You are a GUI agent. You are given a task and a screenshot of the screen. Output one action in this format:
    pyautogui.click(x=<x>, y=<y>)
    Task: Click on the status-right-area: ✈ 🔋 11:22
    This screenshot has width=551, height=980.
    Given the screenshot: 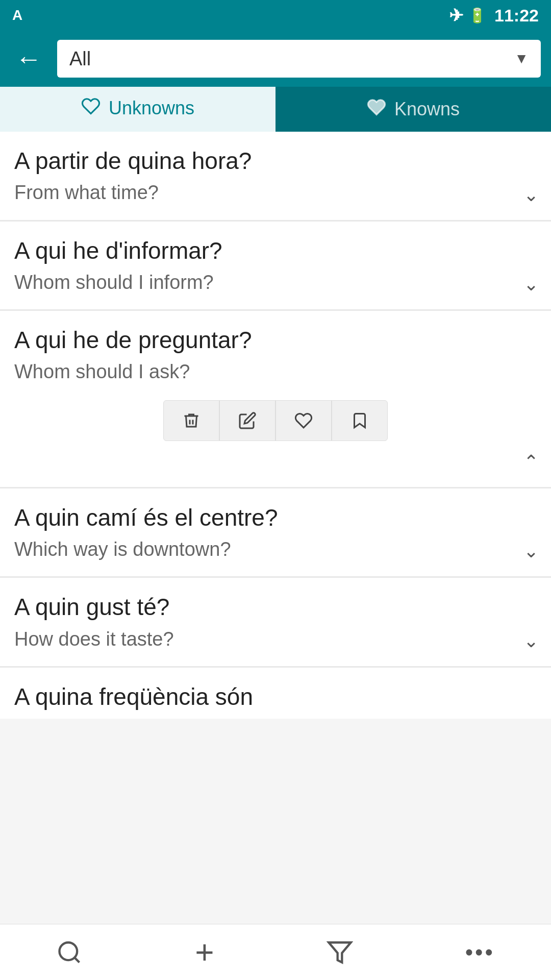 What is the action you would take?
    pyautogui.click(x=494, y=15)
    